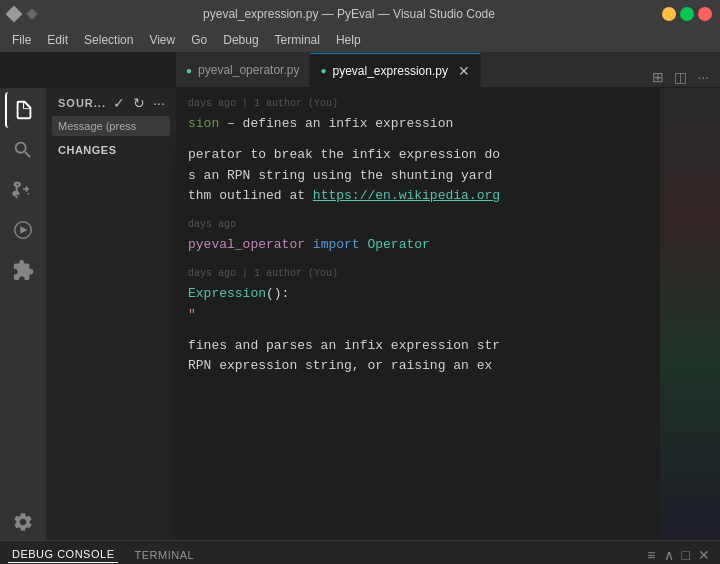 This screenshot has width=720, height=564. I want to click on panel-actions: ≡ ∧ □ ✕, so click(678, 555).